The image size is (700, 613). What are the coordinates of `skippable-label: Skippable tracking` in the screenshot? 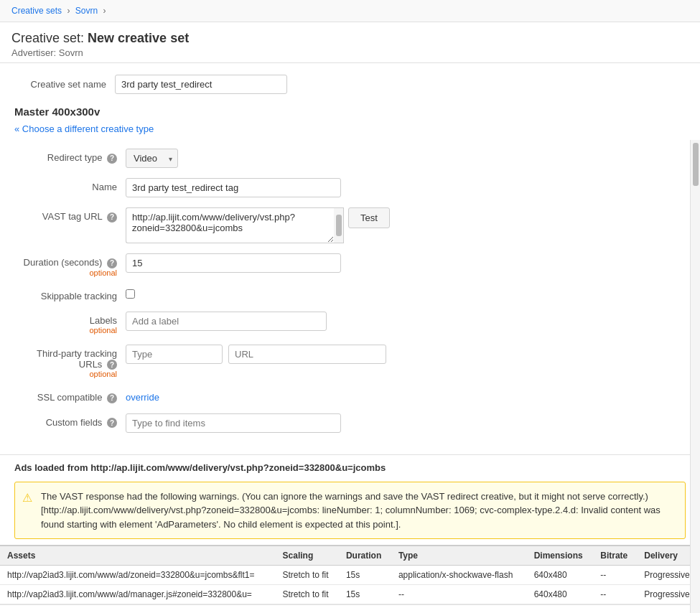 It's located at (70, 294).